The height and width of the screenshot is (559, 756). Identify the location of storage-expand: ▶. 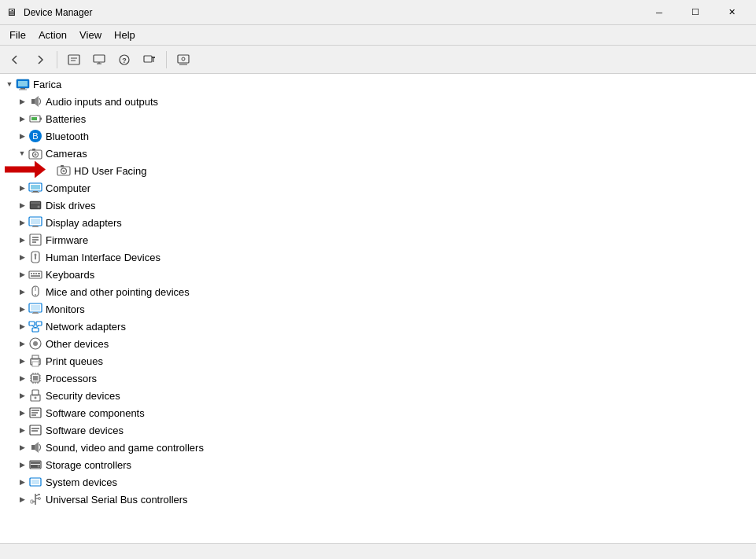
(22, 465).